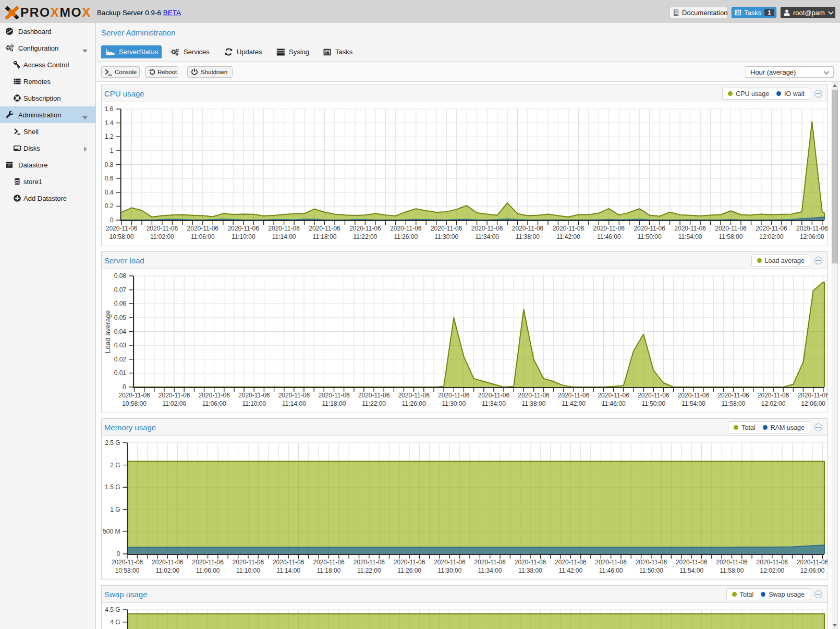 The width and height of the screenshot is (840, 629). I want to click on svg-text: 0.08, so click(120, 276).